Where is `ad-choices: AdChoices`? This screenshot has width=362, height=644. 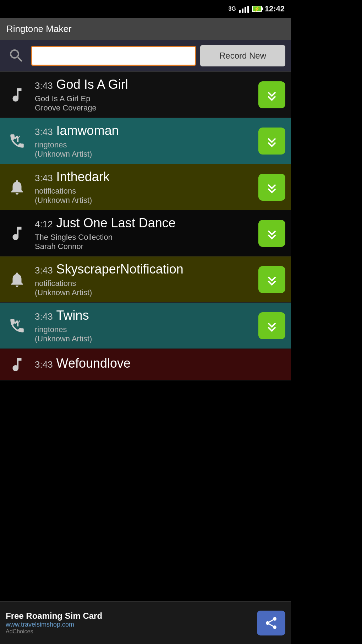
ad-choices: AdChoices is located at coordinates (129, 632).